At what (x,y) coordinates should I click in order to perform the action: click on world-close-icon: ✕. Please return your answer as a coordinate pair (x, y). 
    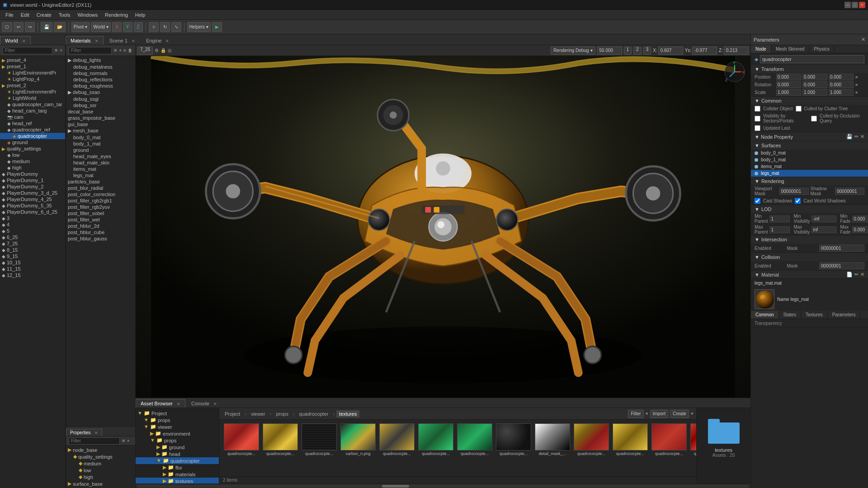
    Looking at the image, I should click on (56, 51).